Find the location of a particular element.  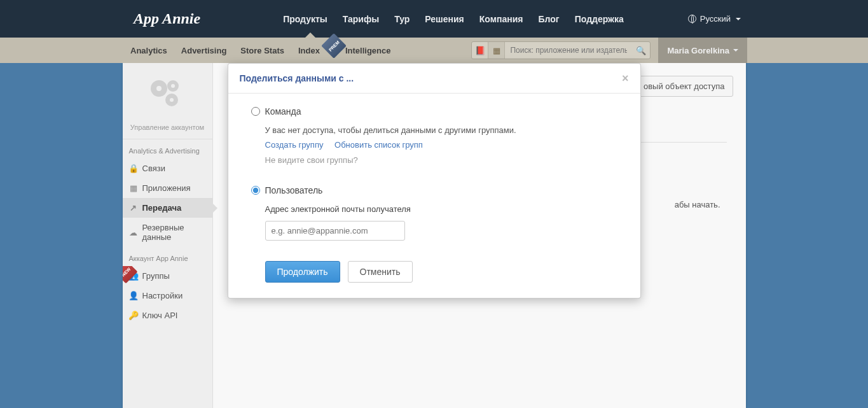

modal-actions: Продолжить Отменить is located at coordinates (437, 272).